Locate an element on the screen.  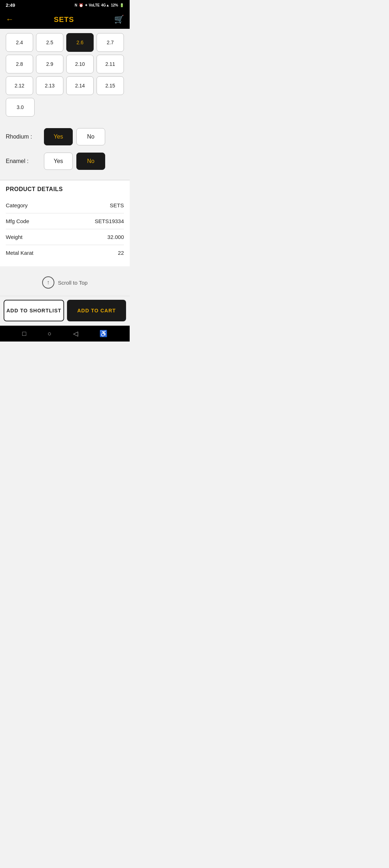
options-section: Rhodium : Yes No Enamel : Yes No is located at coordinates (65, 151).